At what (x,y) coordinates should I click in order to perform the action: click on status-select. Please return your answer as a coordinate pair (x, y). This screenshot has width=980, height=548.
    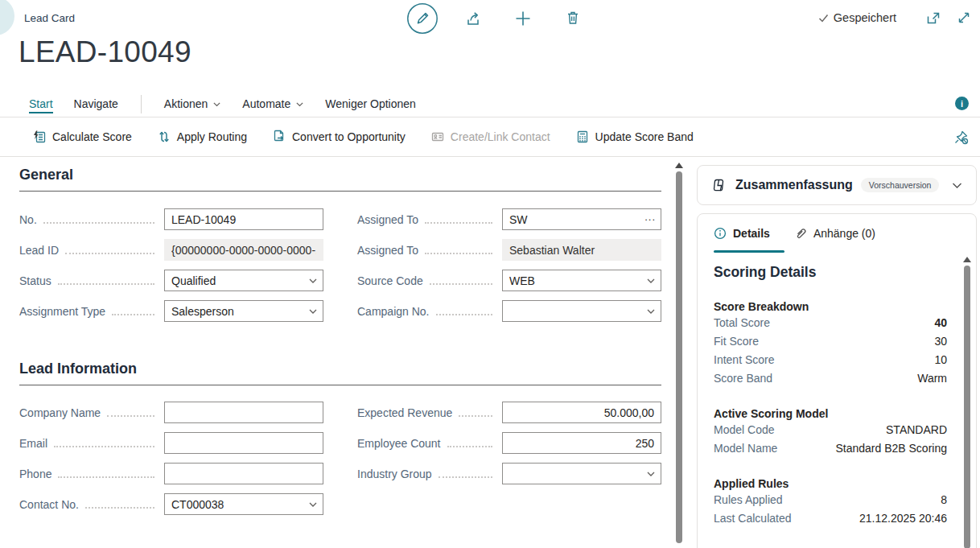
    Looking at the image, I should click on (244, 280).